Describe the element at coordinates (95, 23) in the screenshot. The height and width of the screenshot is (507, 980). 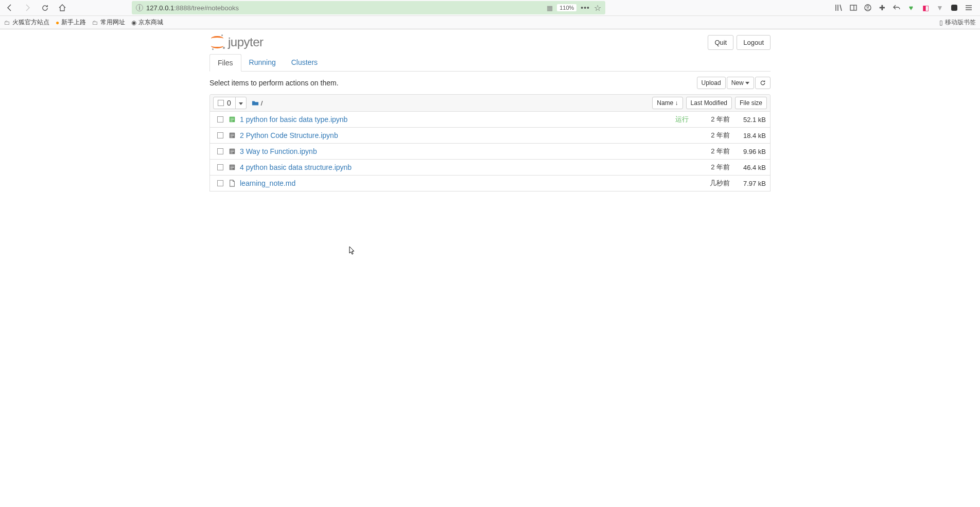
I see `folder-icon: 🗀` at that location.